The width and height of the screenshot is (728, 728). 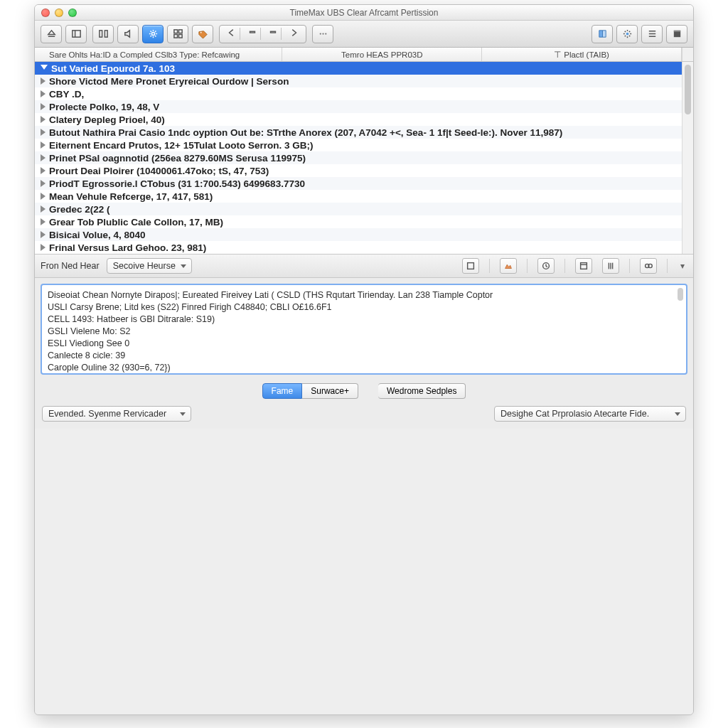 What do you see at coordinates (177, 183) in the screenshot?
I see `tree-row-label: PriodT Egrossorie.l CTobus (31 1:700.543…` at bounding box center [177, 183].